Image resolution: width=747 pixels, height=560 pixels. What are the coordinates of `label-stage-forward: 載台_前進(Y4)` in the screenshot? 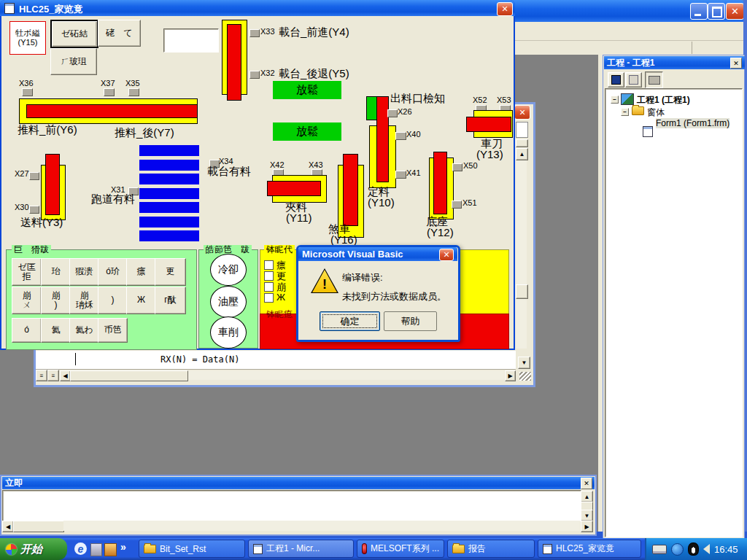 It's located at (314, 32).